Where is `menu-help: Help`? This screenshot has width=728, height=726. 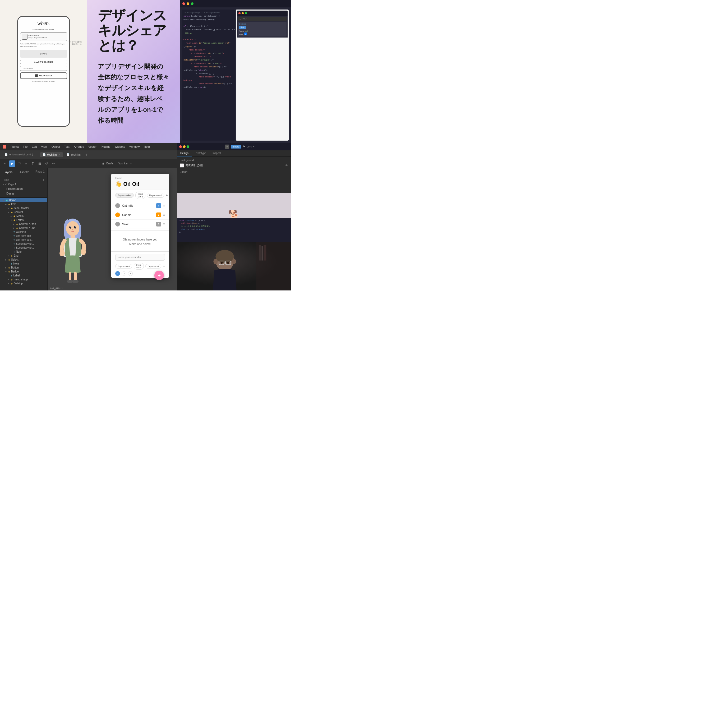 menu-help: Help is located at coordinates (147, 147).